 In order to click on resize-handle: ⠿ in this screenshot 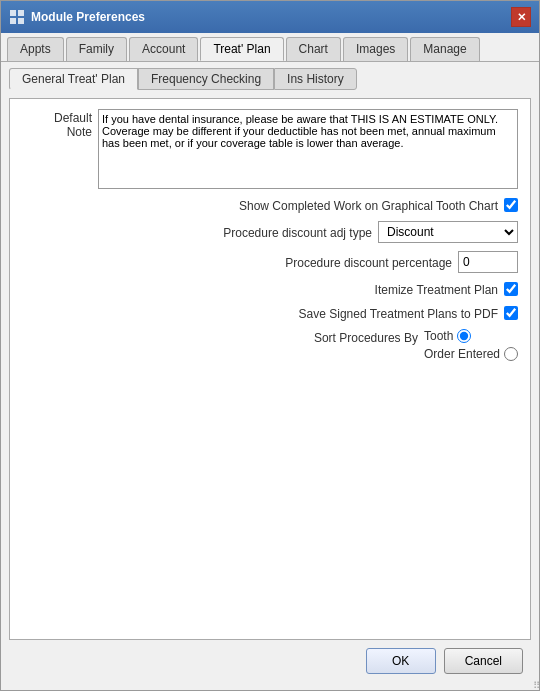, I will do `click(534, 685)`.